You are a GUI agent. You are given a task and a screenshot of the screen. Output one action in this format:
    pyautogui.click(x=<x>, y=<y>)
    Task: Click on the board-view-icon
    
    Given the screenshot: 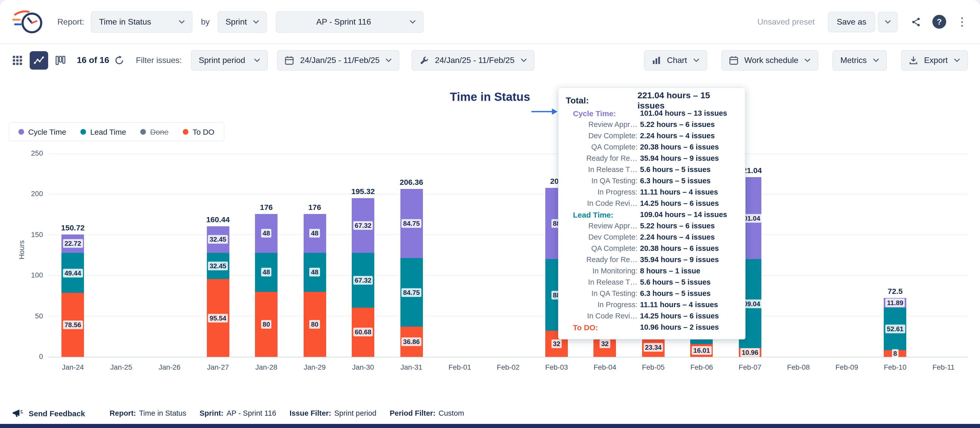 What is the action you would take?
    pyautogui.click(x=60, y=60)
    